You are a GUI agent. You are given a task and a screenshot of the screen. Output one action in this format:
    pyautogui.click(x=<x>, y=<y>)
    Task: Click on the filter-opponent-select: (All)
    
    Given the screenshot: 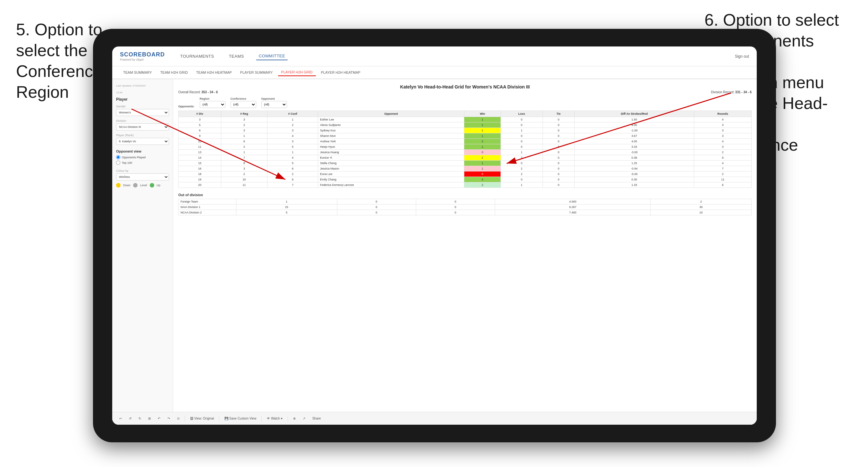 What is the action you would take?
    pyautogui.click(x=274, y=104)
    